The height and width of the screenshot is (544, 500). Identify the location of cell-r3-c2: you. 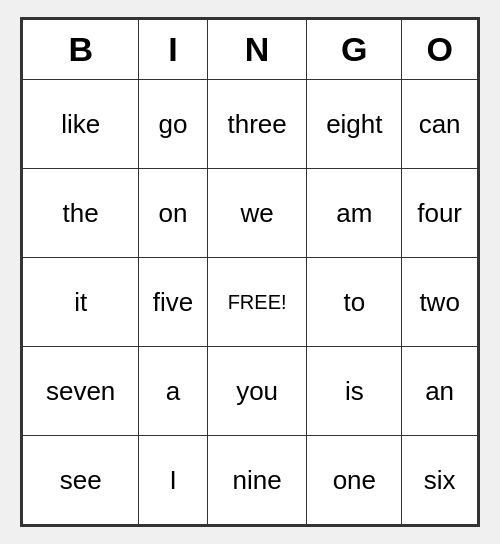
(257, 392).